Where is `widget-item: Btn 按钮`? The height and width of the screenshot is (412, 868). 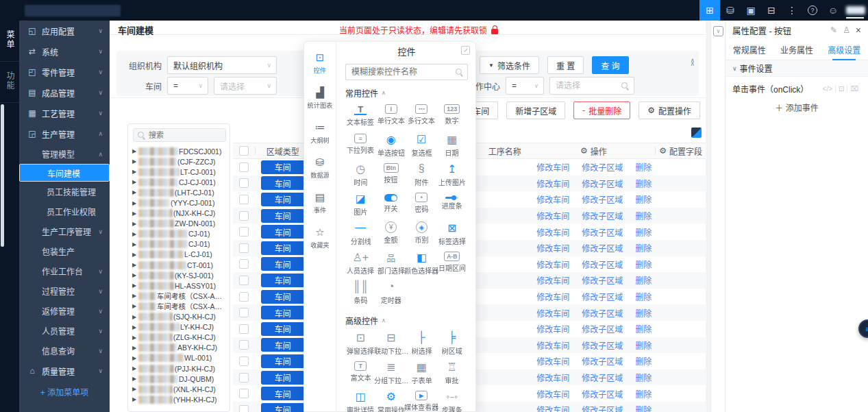
widget-item: Btn 按钮 is located at coordinates (392, 175).